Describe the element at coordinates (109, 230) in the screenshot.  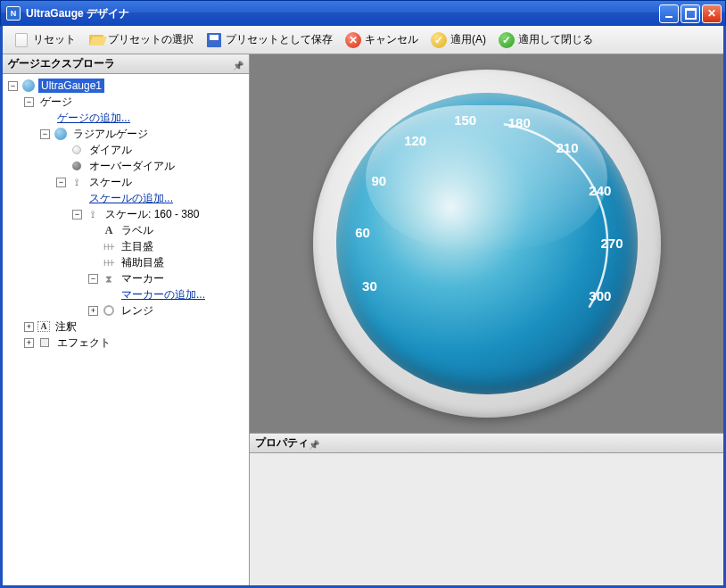
I see `letter-a-icon: A` at that location.